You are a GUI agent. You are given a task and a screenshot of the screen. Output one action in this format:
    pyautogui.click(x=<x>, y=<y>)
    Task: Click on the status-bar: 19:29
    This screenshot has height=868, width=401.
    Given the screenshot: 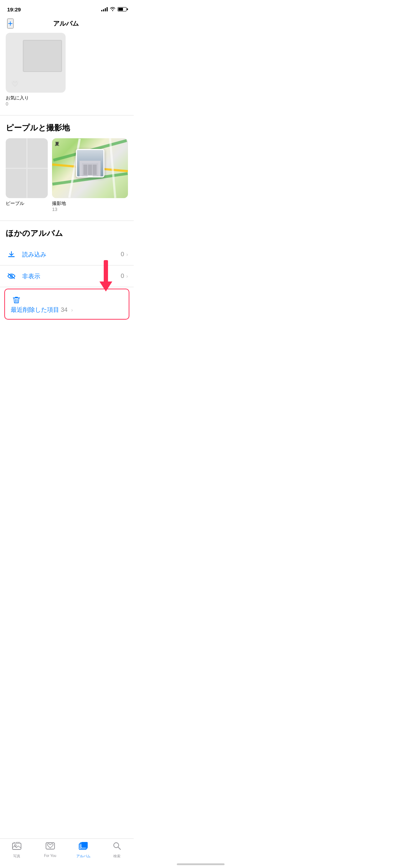 What is the action you would take?
    pyautogui.click(x=67, y=8)
    